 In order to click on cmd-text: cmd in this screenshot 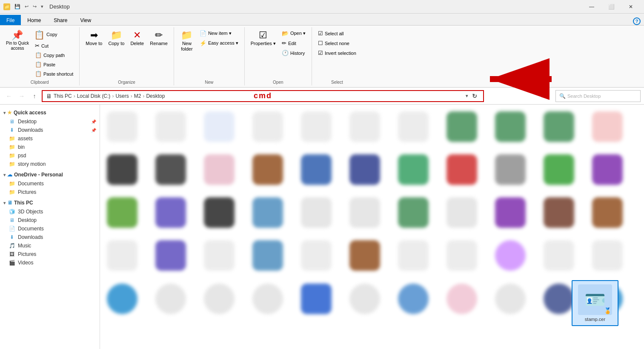, I will do `click(263, 96)`.